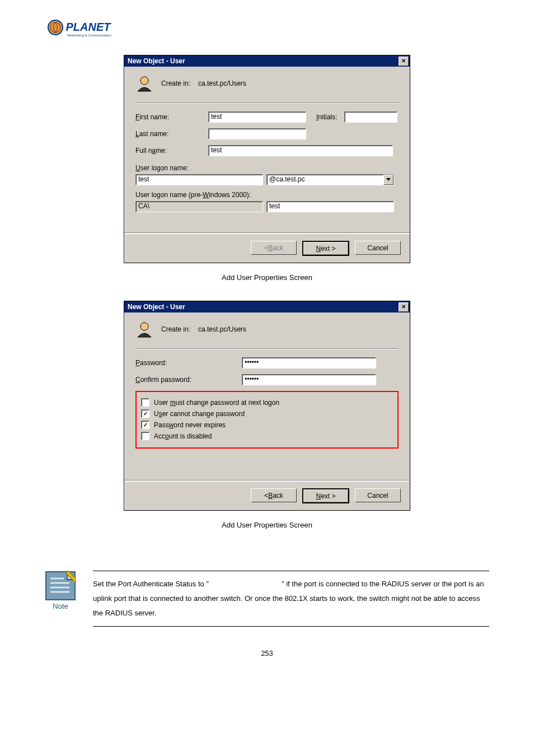  What do you see at coordinates (182, 436) in the screenshot?
I see `opt-disabled-label: Account is disabled` at bounding box center [182, 436].